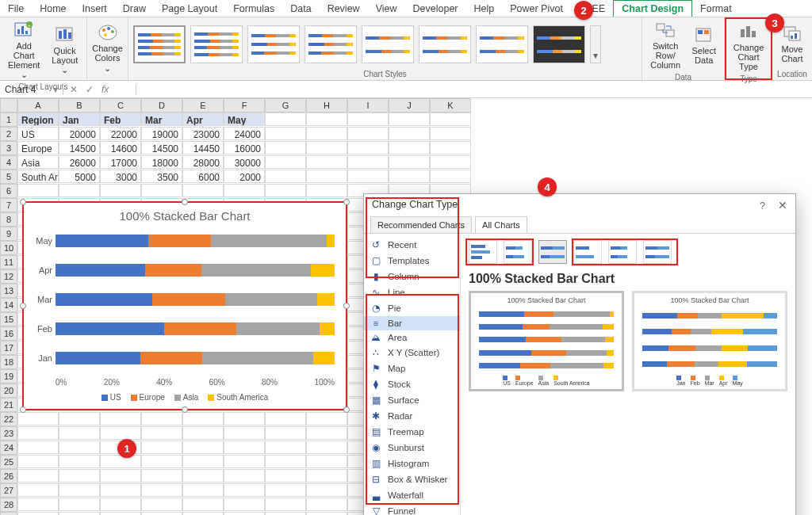 This screenshot has height=515, width=812. Describe the element at coordinates (52, 9) in the screenshot. I see `tab-home: Home` at that location.